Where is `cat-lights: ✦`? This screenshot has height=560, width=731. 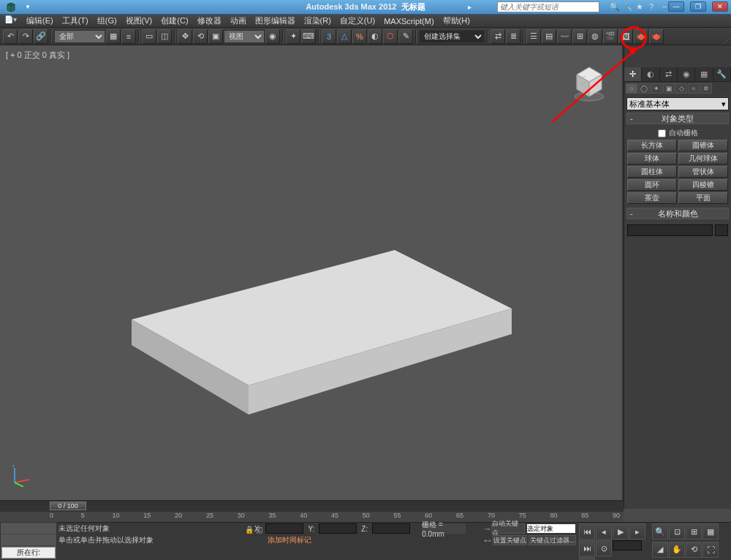 cat-lights: ✦ is located at coordinates (656, 88).